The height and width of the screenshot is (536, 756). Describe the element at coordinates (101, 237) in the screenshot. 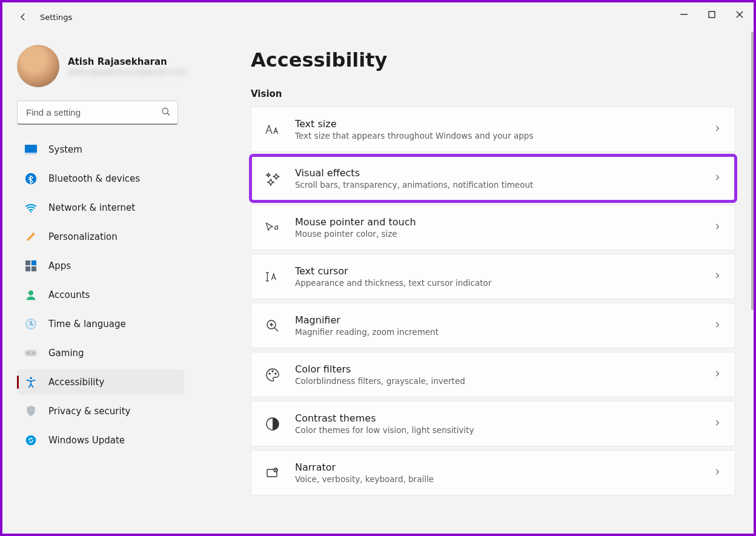

I see `nav-item-personalization: Personalization` at that location.